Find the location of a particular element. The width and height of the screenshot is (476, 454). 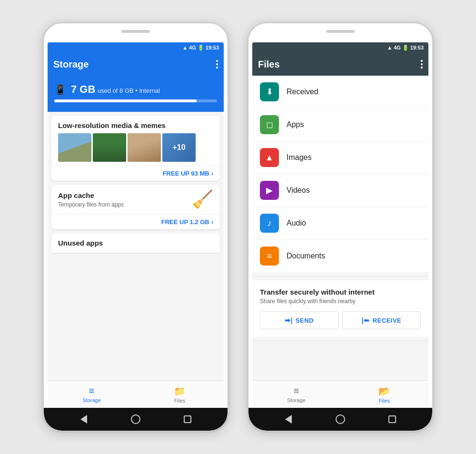

storage-info: 📱 7 GB used of 8 GB • Internal is located at coordinates (136, 89).